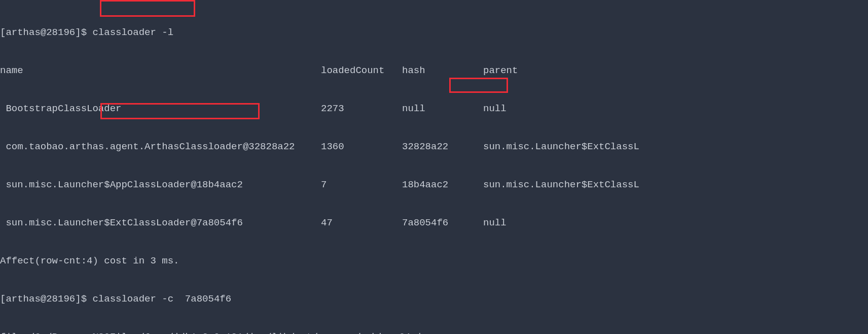  I want to click on table-row: sun.misc.Launcher$ExtClassLoader@7a8054f…, so click(434, 223).